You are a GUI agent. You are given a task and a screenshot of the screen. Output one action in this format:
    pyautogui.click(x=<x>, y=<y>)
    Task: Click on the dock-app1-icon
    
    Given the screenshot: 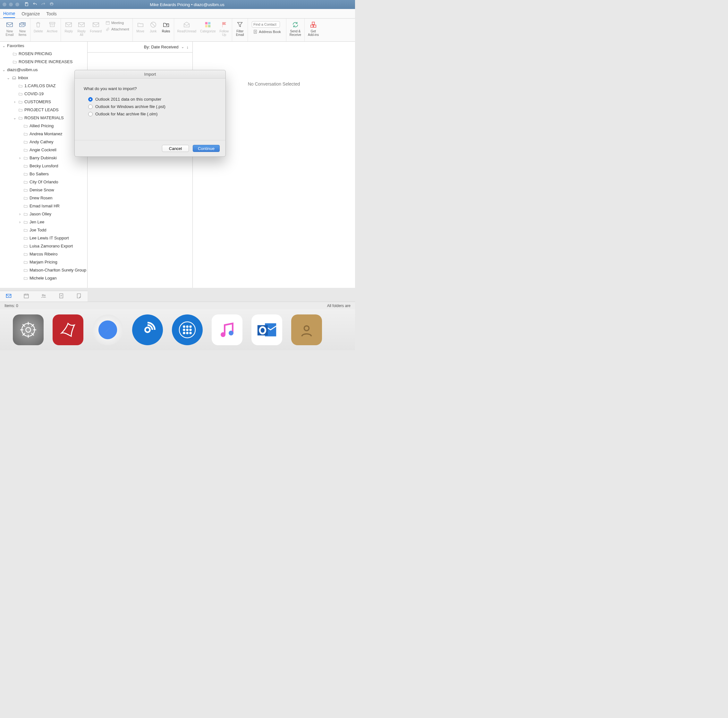 What is the action you would take?
    pyautogui.click(x=148, y=330)
    